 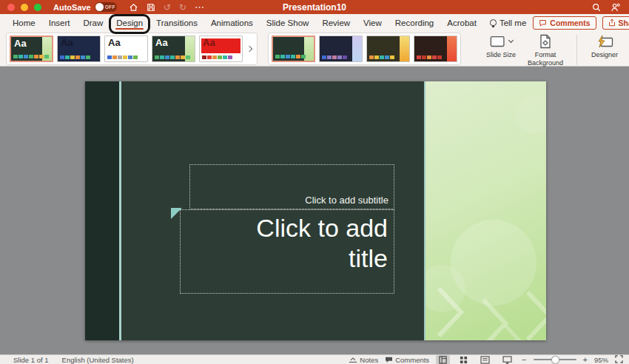 What do you see at coordinates (353, 360) in the screenshot?
I see `notes-icon` at bounding box center [353, 360].